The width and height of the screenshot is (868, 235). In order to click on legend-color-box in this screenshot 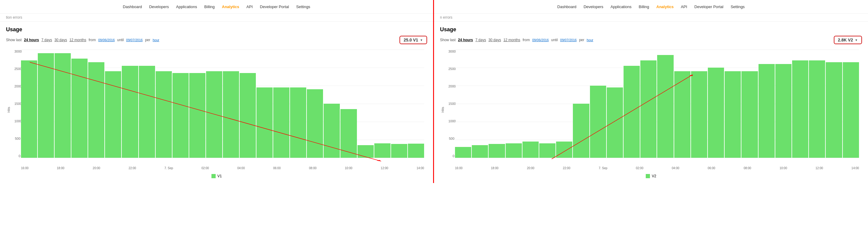, I will do `click(214, 176)`.